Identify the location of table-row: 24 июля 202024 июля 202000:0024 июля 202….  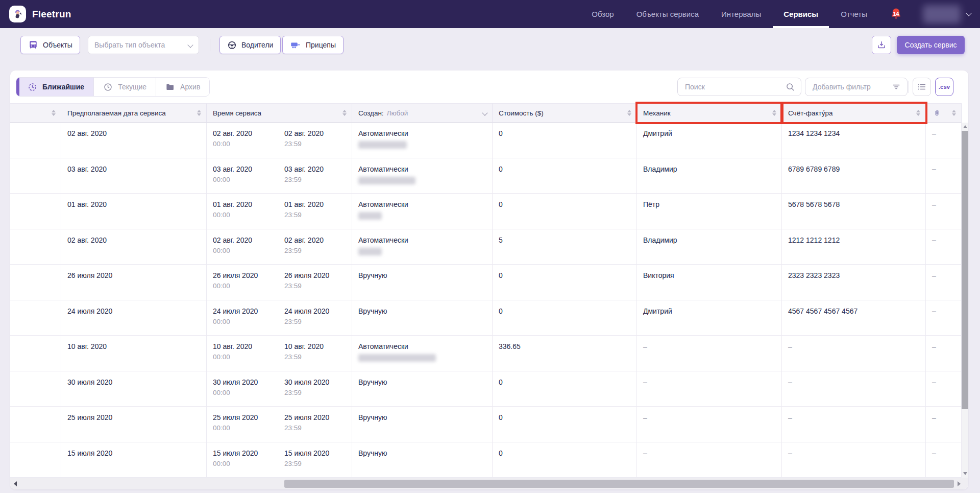
(486, 318).